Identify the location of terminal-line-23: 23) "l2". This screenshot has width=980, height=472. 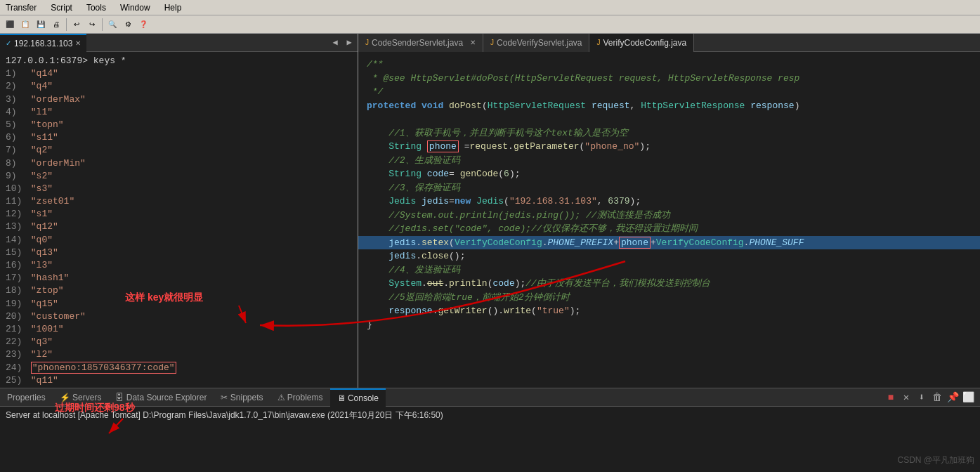
(178, 355).